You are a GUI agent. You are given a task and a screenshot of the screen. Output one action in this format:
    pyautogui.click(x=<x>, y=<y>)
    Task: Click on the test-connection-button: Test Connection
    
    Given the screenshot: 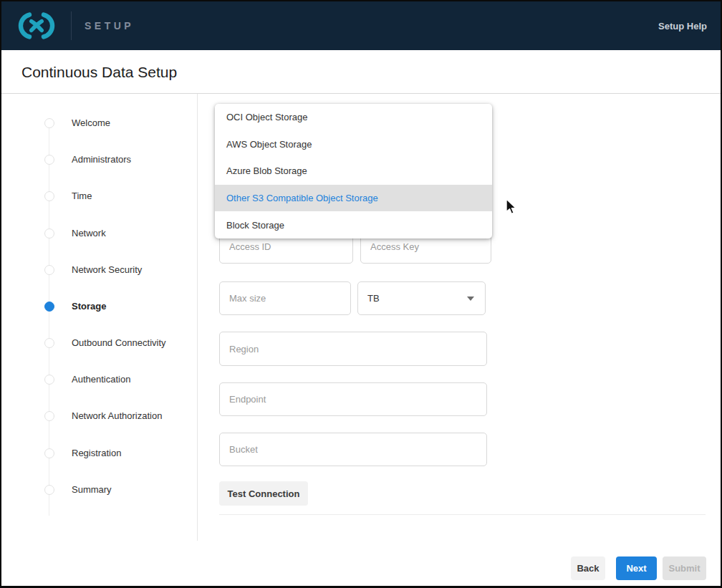 What is the action you would take?
    pyautogui.click(x=264, y=493)
    